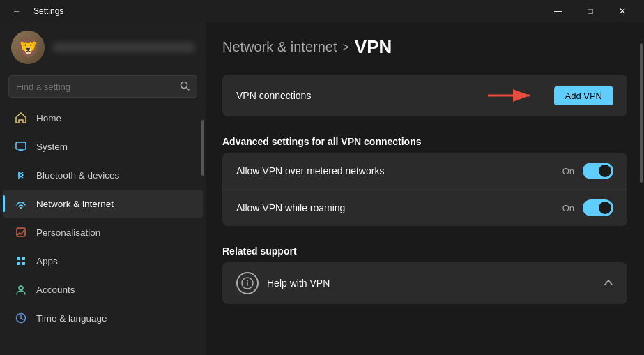 This screenshot has height=355, width=644. Describe the element at coordinates (203, 148) in the screenshot. I see `sidebar-scrollbar` at that location.